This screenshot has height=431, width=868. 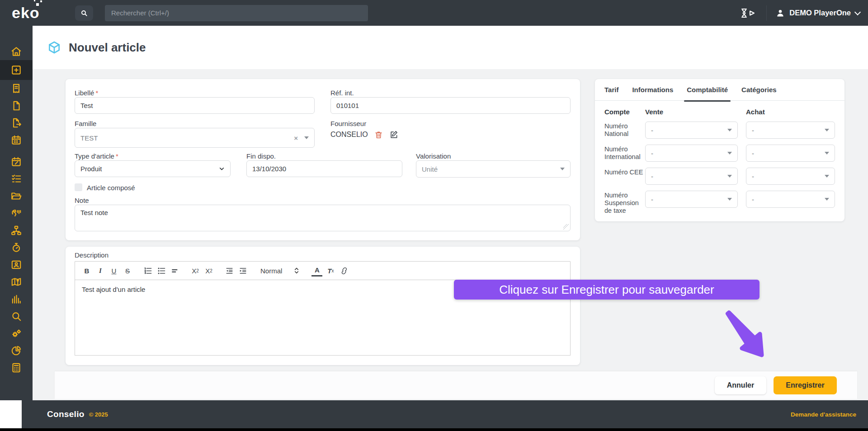 What do you see at coordinates (16, 213) in the screenshot?
I see `sidebar-item-scanner` at bounding box center [16, 213].